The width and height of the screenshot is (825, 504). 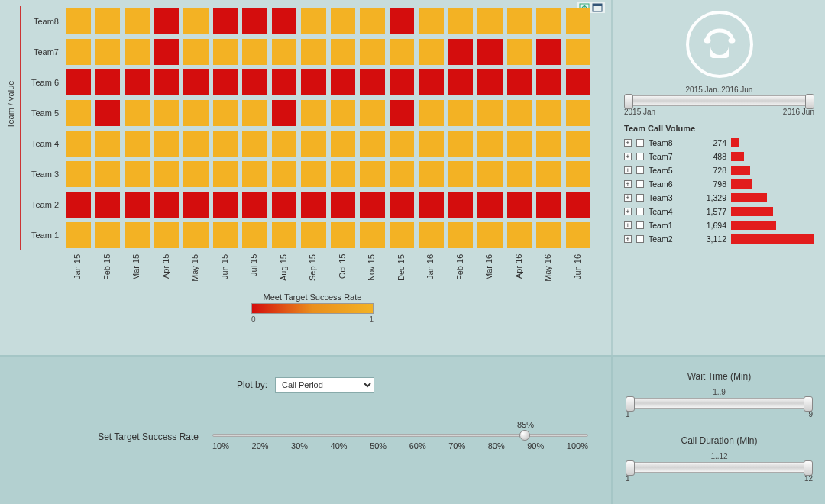 I want to click on team-name: Team5, so click(x=671, y=170).